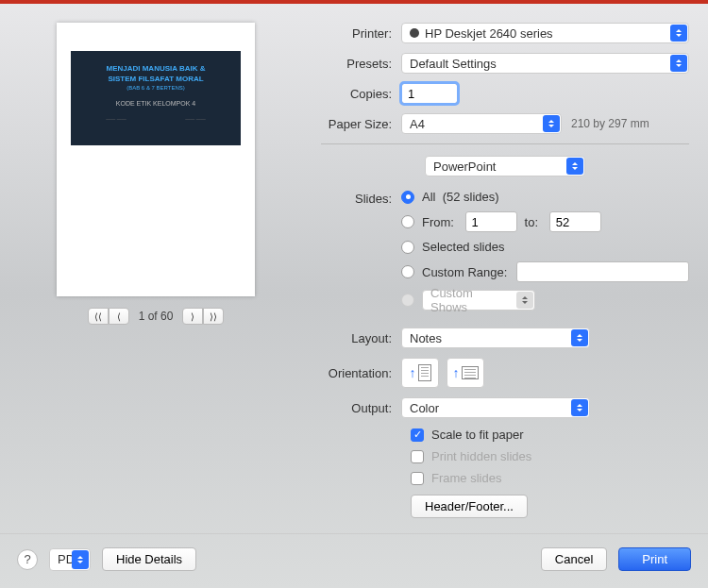 The width and height of the screenshot is (708, 588). Describe the element at coordinates (576, 222) in the screenshot. I see `slides-to-input` at that location.